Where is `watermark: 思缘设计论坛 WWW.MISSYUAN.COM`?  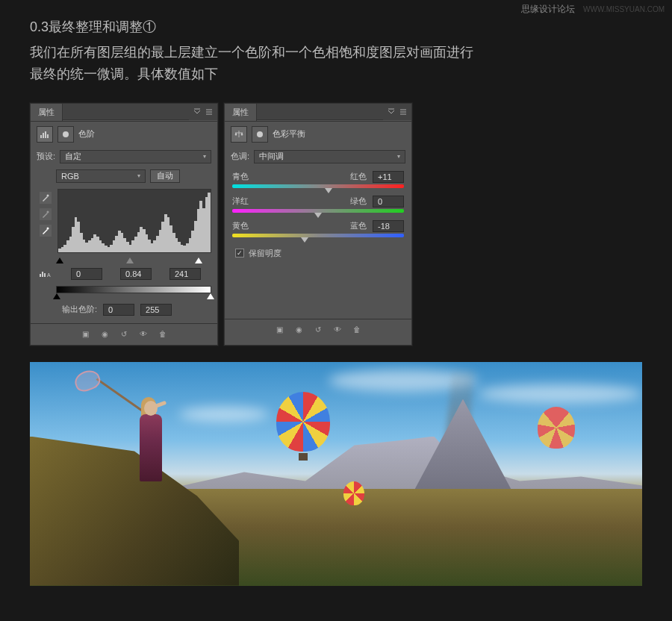 watermark: 思缘设计论坛 WWW.MISSYUAN.COM is located at coordinates (593, 9).